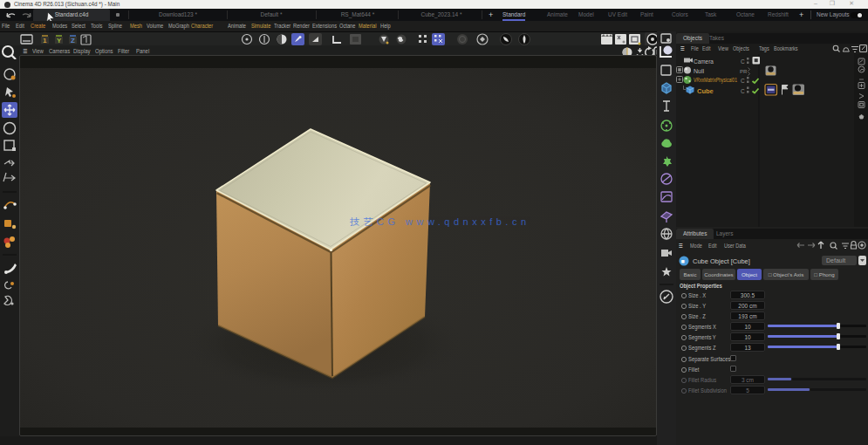  What do you see at coordinates (703, 61) in the screenshot?
I see `svg-text: Camera` at bounding box center [703, 61].